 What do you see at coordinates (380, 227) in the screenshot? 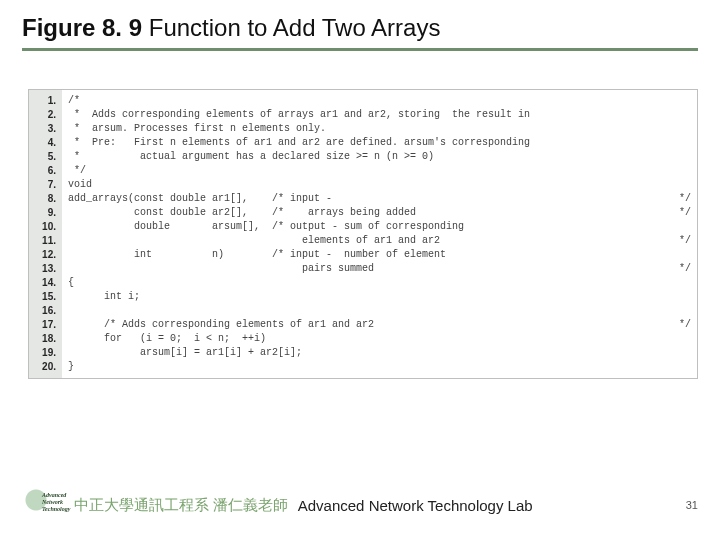
I see `code-text: double arsum[], /* output - sum of corre…` at bounding box center [380, 227].